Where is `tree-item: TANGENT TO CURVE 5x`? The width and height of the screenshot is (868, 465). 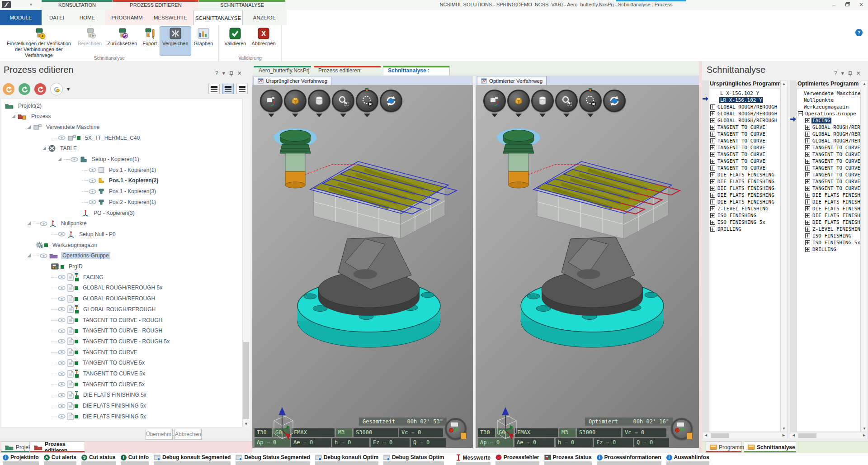 tree-item: TANGENT TO CURVE 5x is located at coordinates (125, 363).